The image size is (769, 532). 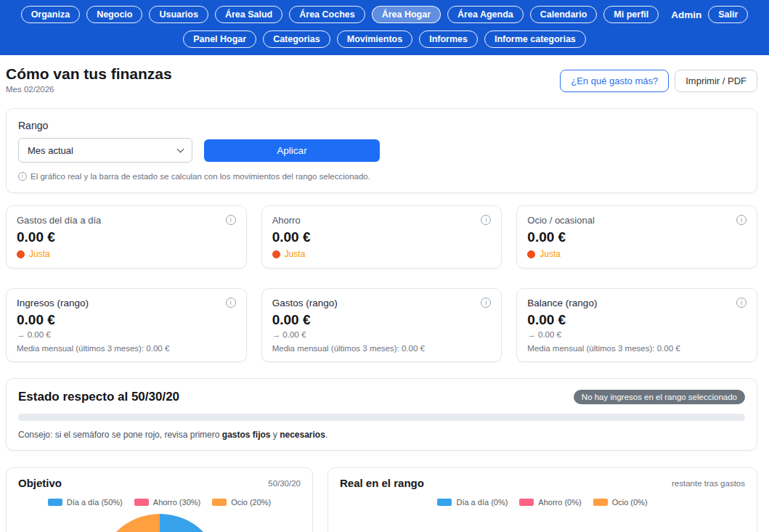 I want to click on card-title: Gastos del día a día, so click(x=59, y=221).